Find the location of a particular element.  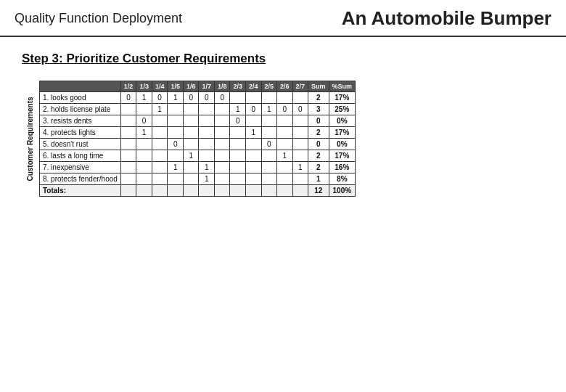

pct-6: 17% is located at coordinates (343, 156).